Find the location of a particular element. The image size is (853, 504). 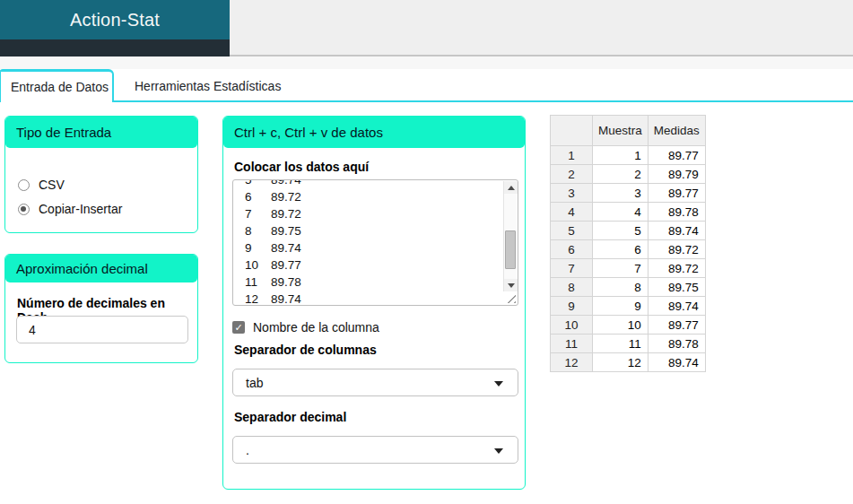

textarea-line: 1289.74 is located at coordinates (373, 298).